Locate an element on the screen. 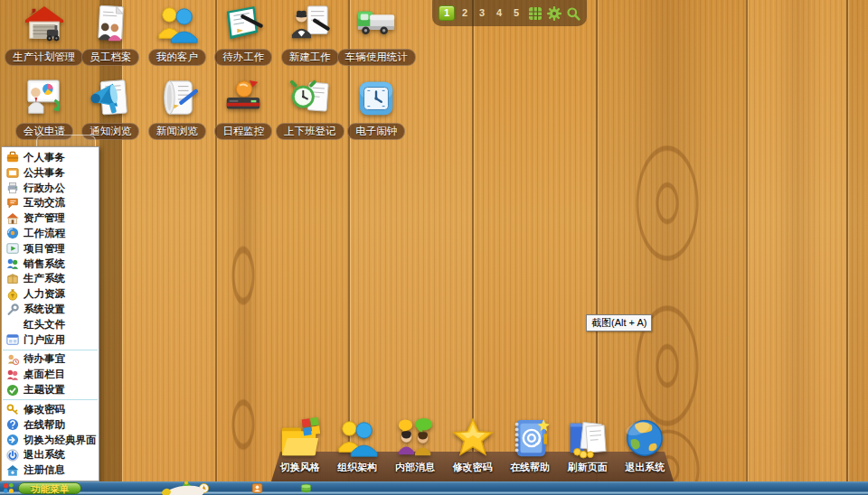 Image resolution: width=868 pixels, height=495 pixels. menu-item-desktop-columns: 桌面栏目 is located at coordinates (51, 374).